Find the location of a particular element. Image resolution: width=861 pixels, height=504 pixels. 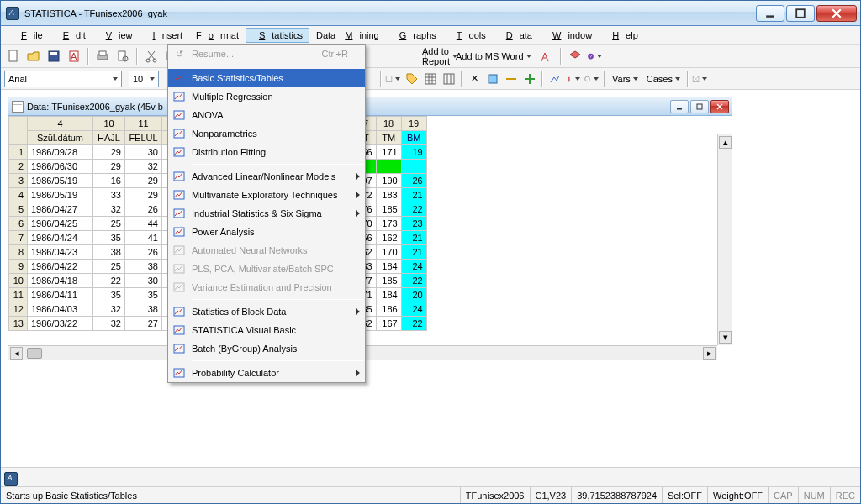

scroll-up-icon: ▴ is located at coordinates (725, 143).